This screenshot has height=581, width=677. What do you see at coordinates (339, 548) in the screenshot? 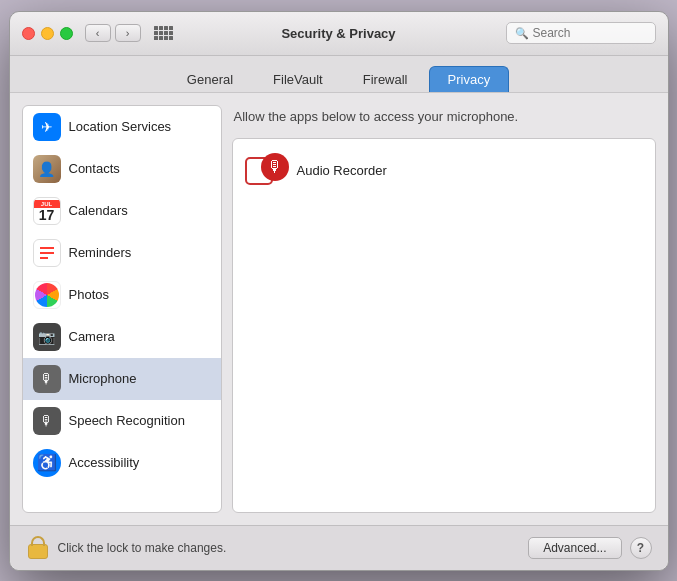
I see `bottom-bar: Click the lock to make changes. Advanced…` at bounding box center [339, 548].